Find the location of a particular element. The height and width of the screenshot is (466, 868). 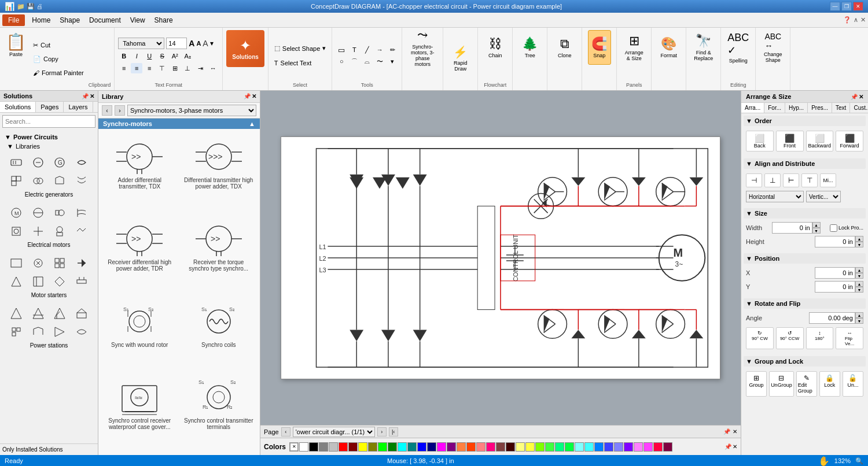

color-yellow is located at coordinates (363, 447).